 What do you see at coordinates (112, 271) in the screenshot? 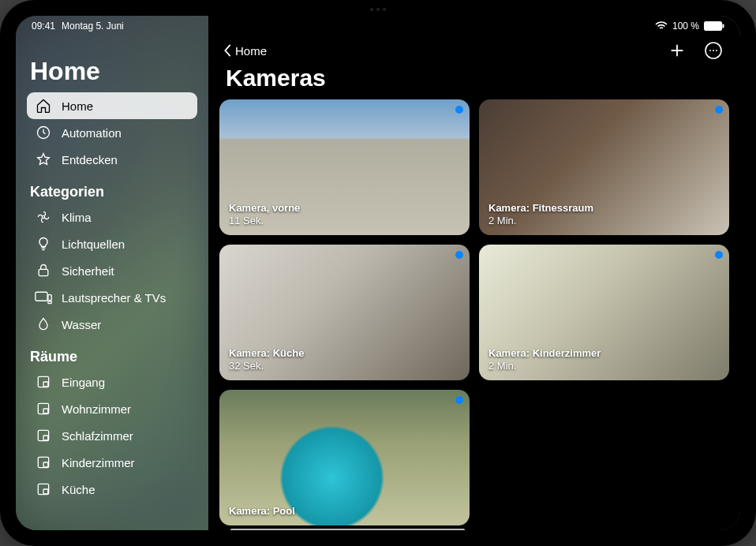
I see `sidebar-item-security: Sicherheit` at bounding box center [112, 271].